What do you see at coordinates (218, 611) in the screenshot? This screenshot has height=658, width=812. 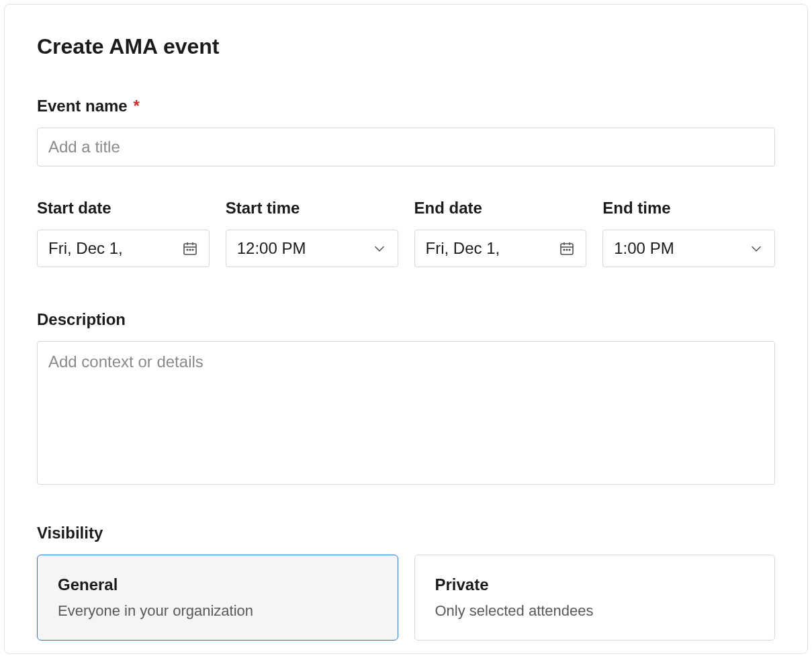 I see `visibility-option-subtitle: Everyone in your organization` at bounding box center [218, 611].